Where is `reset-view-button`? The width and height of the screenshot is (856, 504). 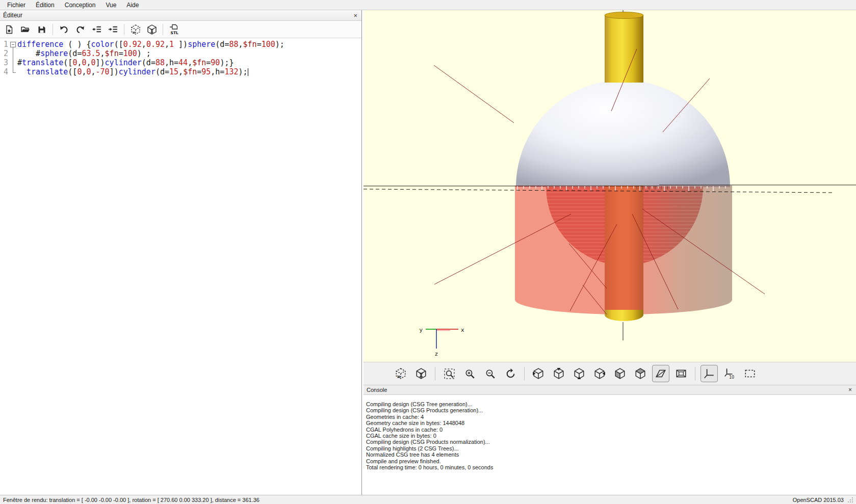 reset-view-button is located at coordinates (510, 374).